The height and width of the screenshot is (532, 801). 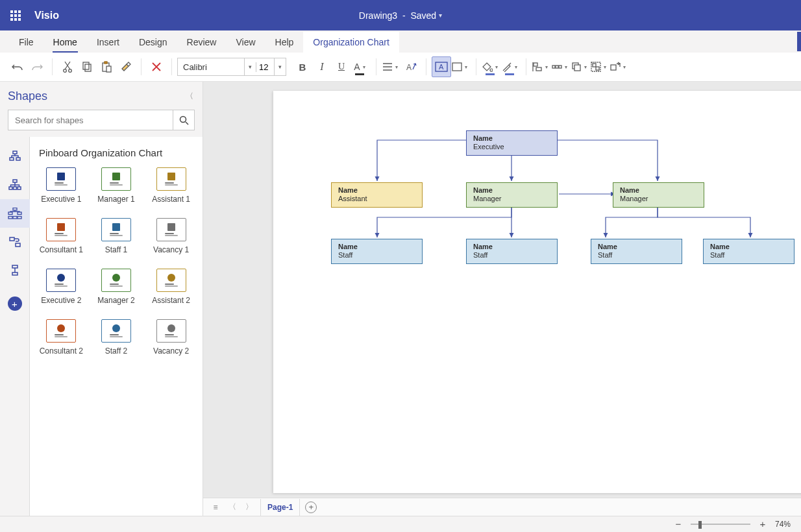 What do you see at coordinates (117, 236) in the screenshot?
I see `shape-staff-1: Staff 1` at bounding box center [117, 236].